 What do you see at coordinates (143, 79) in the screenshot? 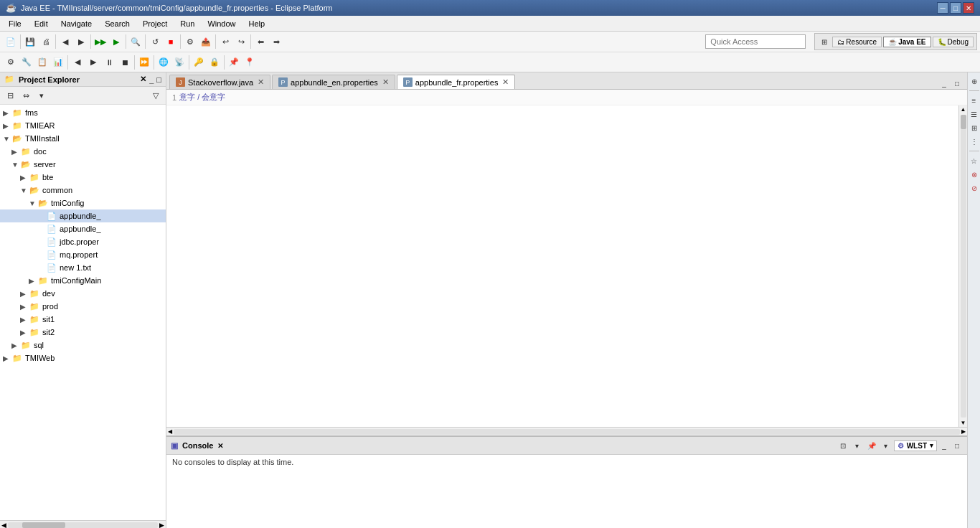
I see `collapse-explorer-btn: ✕` at bounding box center [143, 79].